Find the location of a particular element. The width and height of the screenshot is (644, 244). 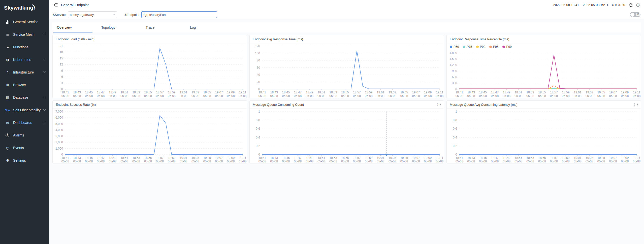

service-select: shenyu-gateway is located at coordinates (92, 15).